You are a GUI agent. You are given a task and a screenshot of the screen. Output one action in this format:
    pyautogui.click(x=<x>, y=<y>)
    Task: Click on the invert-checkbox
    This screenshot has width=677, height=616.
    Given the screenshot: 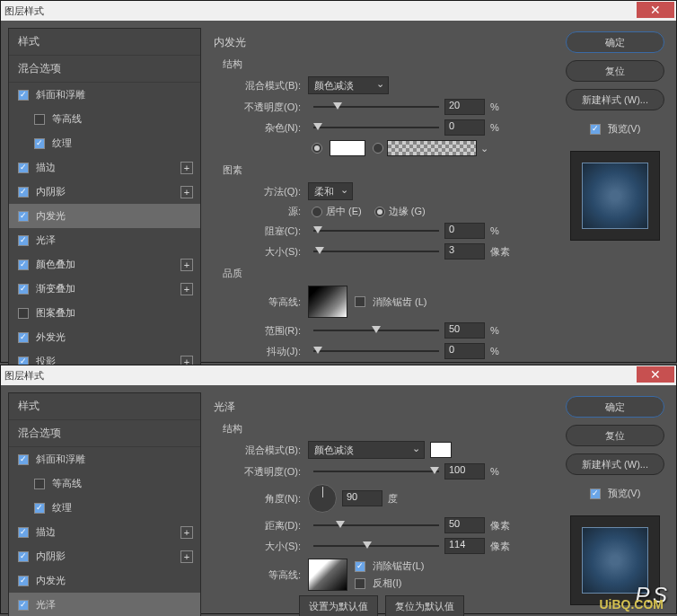 What is the action you would take?
    pyautogui.click(x=360, y=584)
    